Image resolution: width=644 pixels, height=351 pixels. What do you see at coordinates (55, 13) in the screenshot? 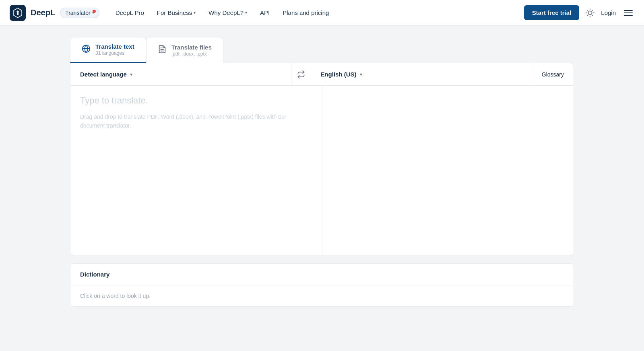
I see `navbar-brand: DeepL Translator ▾` at bounding box center [55, 13].